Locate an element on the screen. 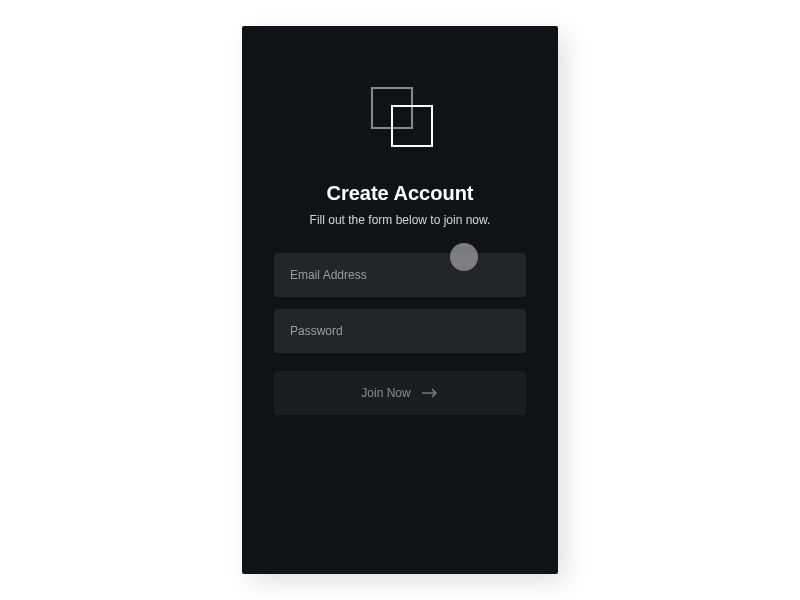 The image size is (800, 600). join-now-button: Join Now is located at coordinates (400, 393).